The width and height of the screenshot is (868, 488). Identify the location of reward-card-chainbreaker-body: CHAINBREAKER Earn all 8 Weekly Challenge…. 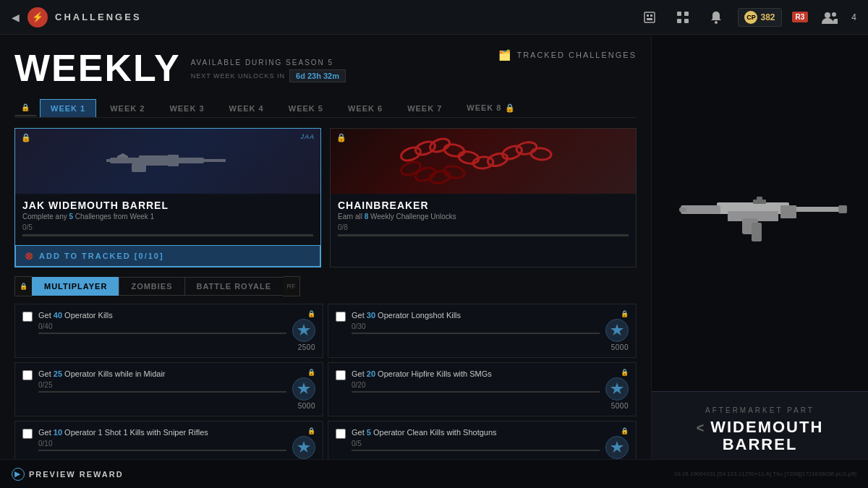
(483, 218).